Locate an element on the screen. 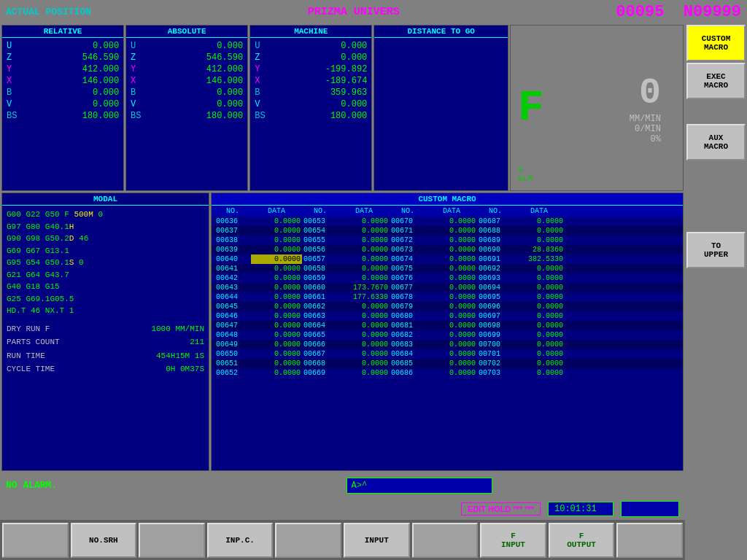 Image resolution: width=747 pixels, height=560 pixels. absolute-row-bs: BS180.000 is located at coordinates (187, 116).